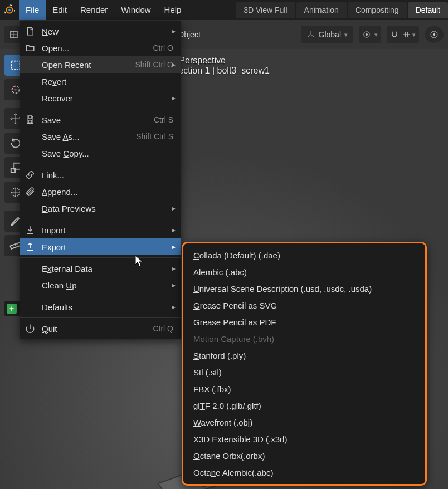  I want to click on menubar-item-edit: Edit, so click(60, 10).